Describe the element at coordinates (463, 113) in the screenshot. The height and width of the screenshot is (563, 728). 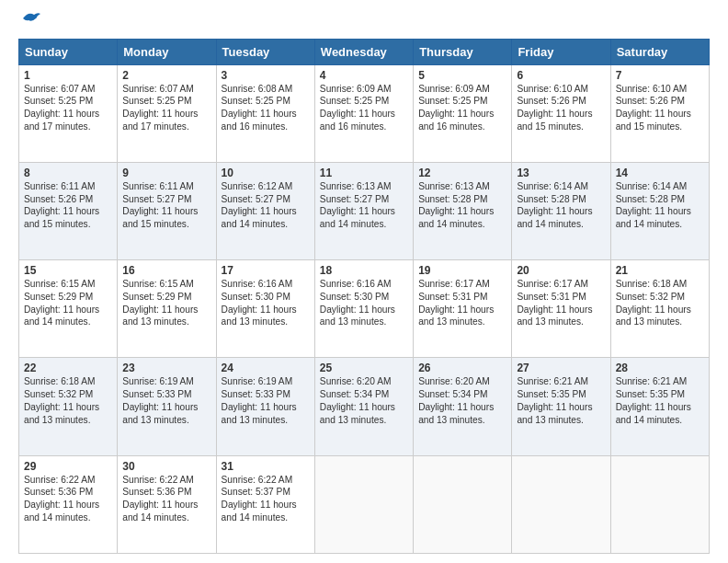
I see `calendar-day-cell: 5Sunrise: 6:09 AMSunset: 5:25 PMDaylight…` at that location.